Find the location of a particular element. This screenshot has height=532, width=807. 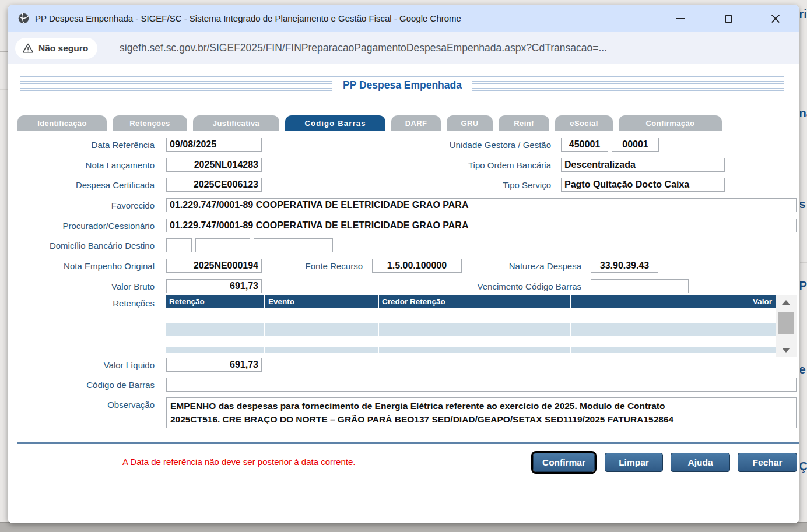

background-text-fragment: e is located at coordinates (803, 369).